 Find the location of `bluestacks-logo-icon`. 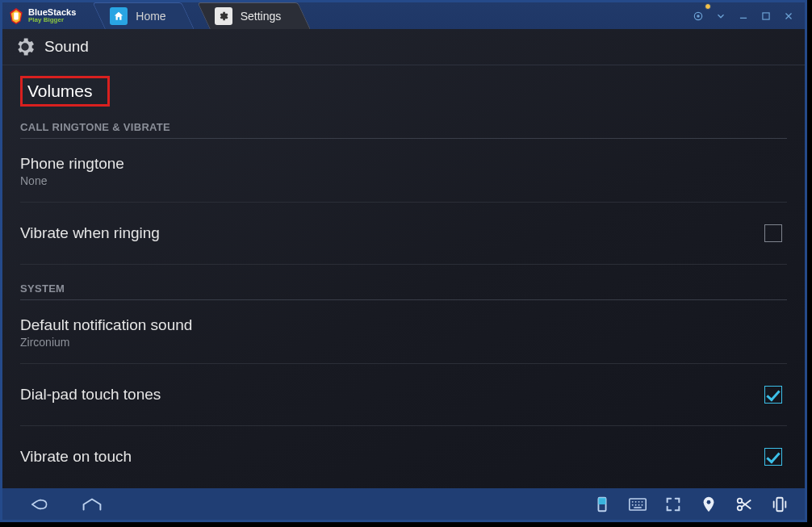

bluestacks-logo-icon is located at coordinates (16, 16).